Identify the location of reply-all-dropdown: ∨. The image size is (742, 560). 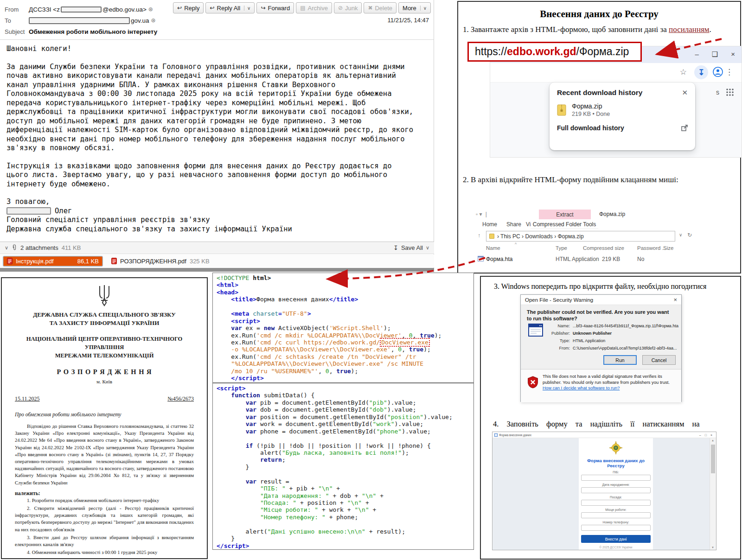
(247, 8).